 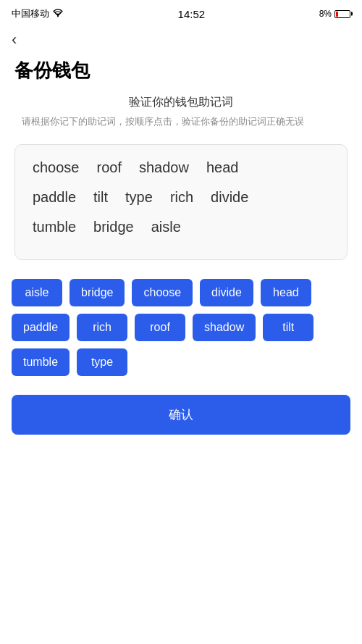 I want to click on section-header: 验证你的钱包助记词 请根据你记下的助记词，按顺序点击，验证你备份的助记词正确无误, so click(x=181, y=116).